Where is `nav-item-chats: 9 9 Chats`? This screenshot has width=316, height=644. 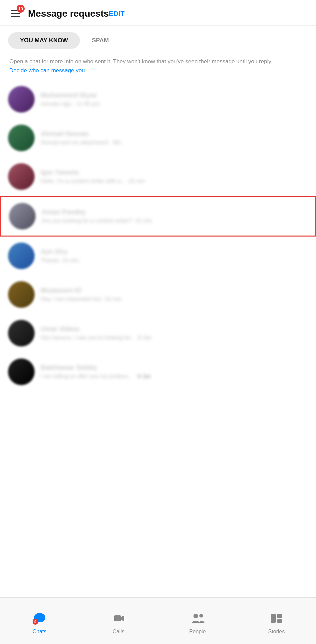 nav-item-chats: 9 9 Chats is located at coordinates (39, 621).